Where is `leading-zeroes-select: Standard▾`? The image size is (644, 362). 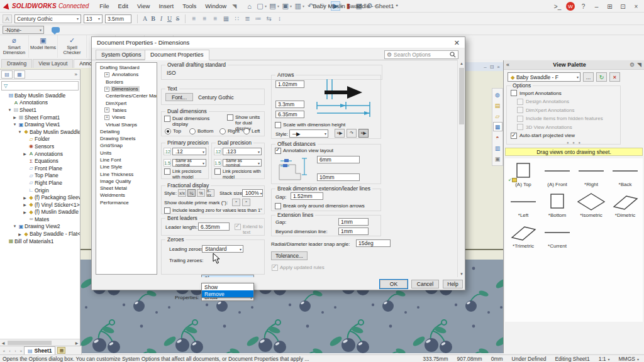
leading-zeroes-select: Standard▾ is located at coordinates (223, 249).